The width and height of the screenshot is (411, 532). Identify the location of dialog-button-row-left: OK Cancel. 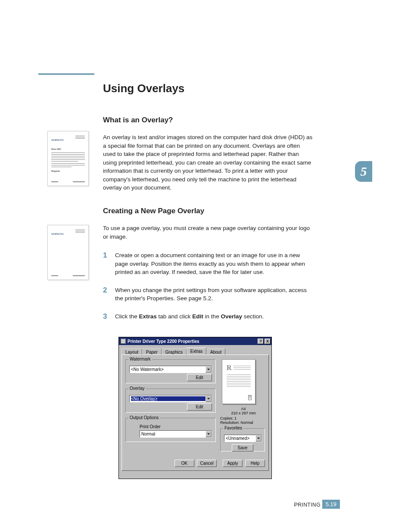
(196, 464).